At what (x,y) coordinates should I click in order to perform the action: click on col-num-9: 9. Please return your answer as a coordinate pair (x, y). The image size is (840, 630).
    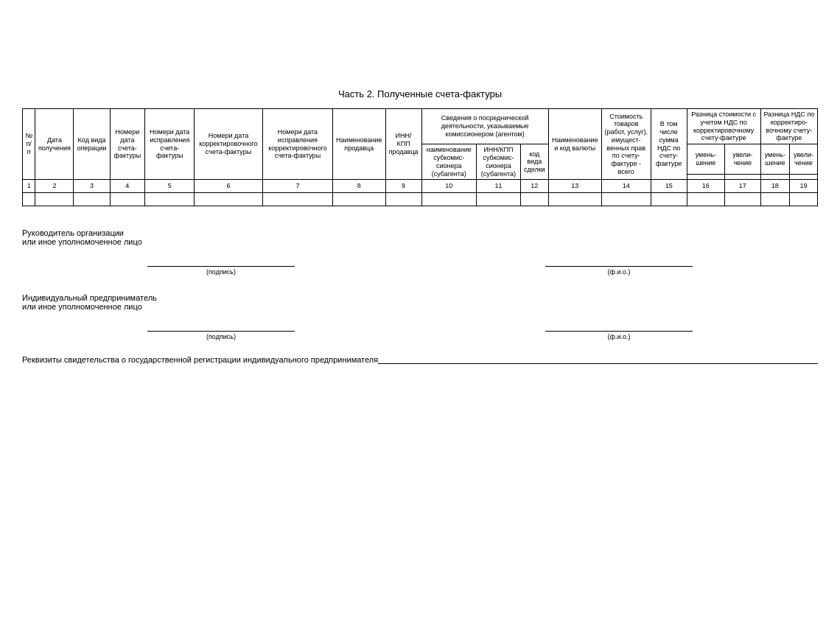
    Looking at the image, I should click on (404, 186).